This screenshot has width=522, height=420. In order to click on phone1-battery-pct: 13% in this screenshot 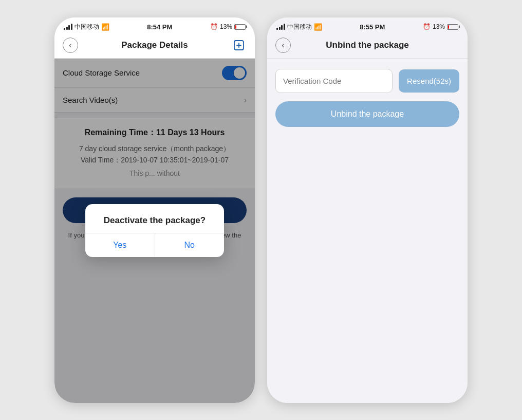, I will do `click(226, 27)`.